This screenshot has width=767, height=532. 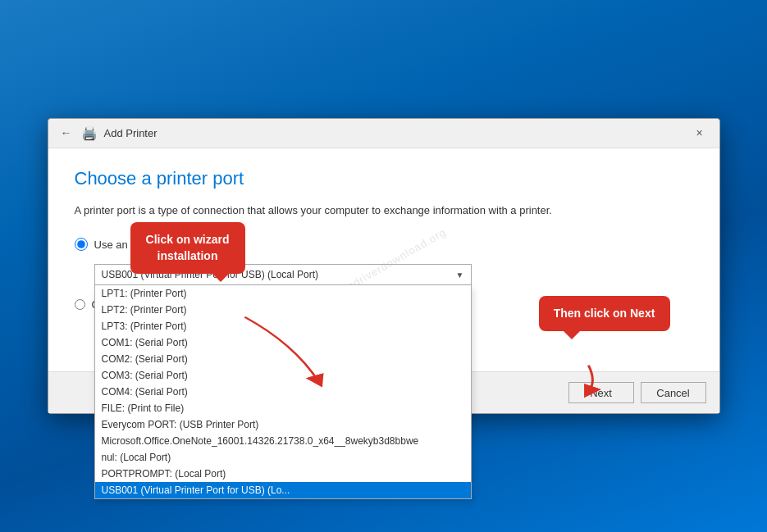 What do you see at coordinates (283, 310) in the screenshot?
I see `dropdown-item: LPT2: (Printer Port)` at bounding box center [283, 310].